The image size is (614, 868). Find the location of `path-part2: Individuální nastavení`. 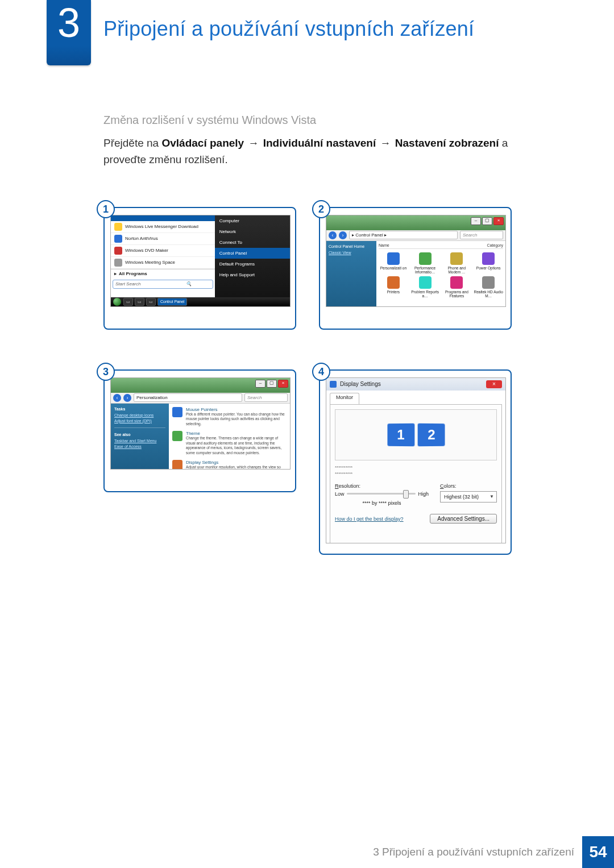

path-part2: Individuální nastavení is located at coordinates (320, 143).